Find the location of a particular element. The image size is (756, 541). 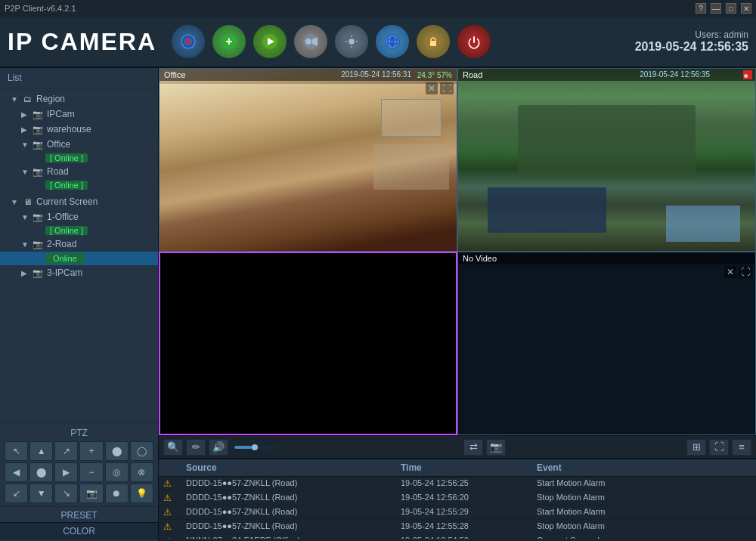

tree-item-current-screen: ▼ 🖥 Current Screen is located at coordinates (79, 202).